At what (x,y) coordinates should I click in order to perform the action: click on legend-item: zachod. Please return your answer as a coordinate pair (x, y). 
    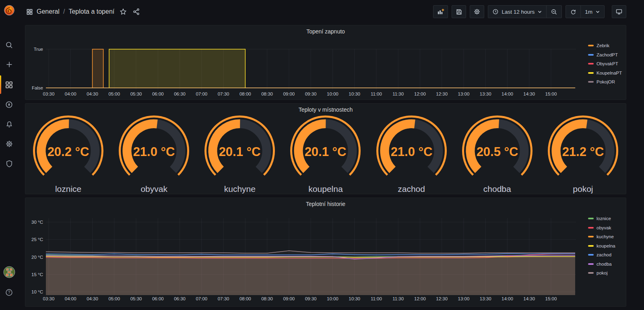
    Looking at the image, I should click on (602, 255).